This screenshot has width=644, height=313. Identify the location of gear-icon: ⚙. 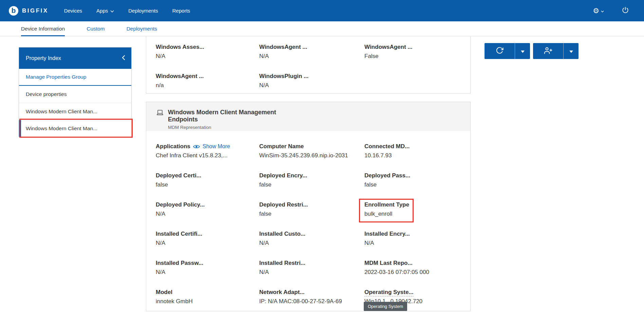
(596, 11).